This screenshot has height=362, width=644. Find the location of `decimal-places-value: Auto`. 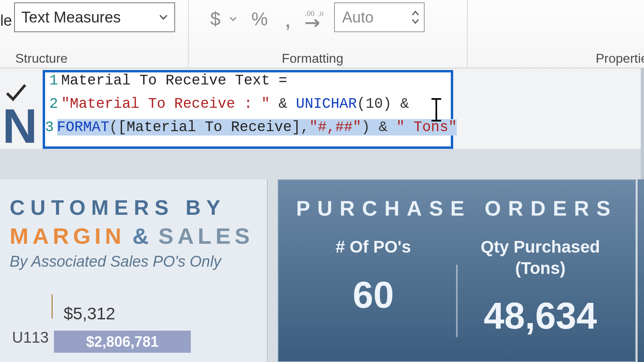

decimal-places-value: Auto is located at coordinates (358, 18).